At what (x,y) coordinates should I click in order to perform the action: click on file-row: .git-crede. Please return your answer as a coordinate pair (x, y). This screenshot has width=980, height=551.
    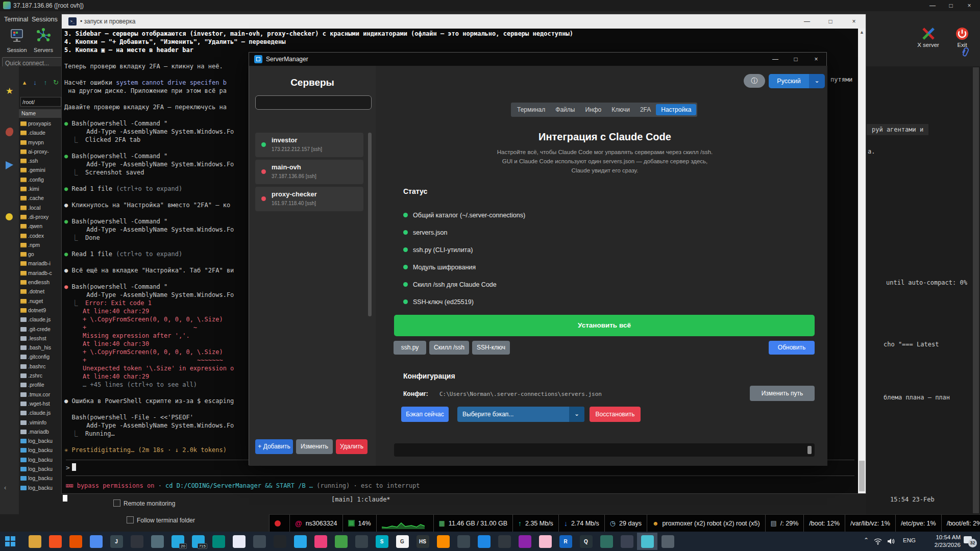
    Looking at the image, I should click on (41, 329).